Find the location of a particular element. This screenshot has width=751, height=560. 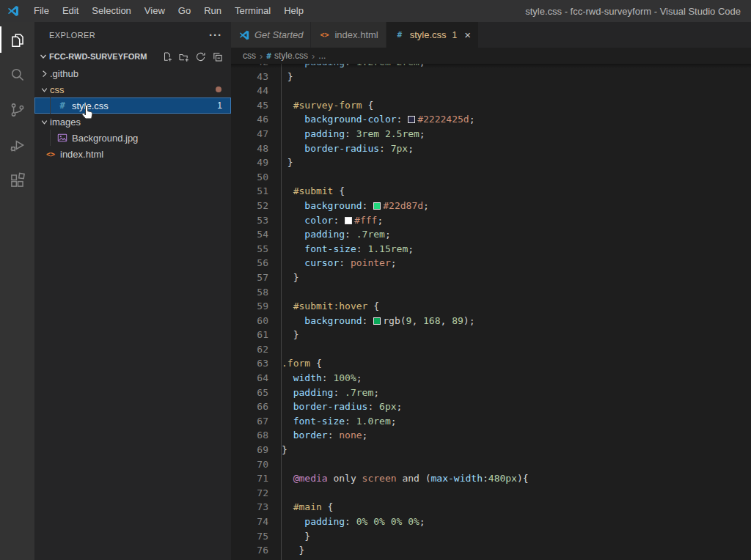

run-and-debug-activity-button is located at coordinates (18, 145).